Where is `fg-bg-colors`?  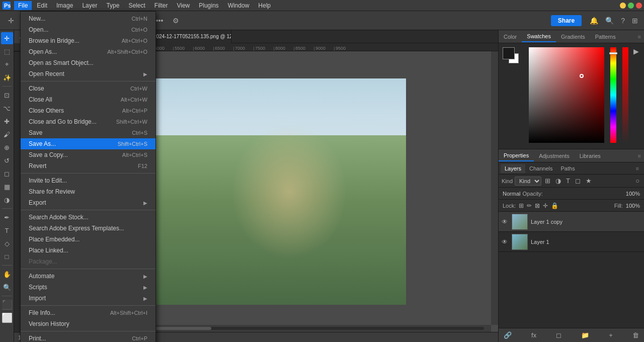
fg-bg-colors is located at coordinates (512, 56).